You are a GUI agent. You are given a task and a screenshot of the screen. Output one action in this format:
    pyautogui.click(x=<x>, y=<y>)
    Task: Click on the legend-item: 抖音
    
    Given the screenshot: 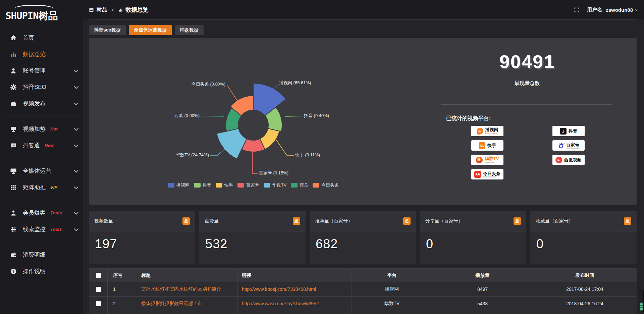 What is the action you would take?
    pyautogui.click(x=203, y=185)
    